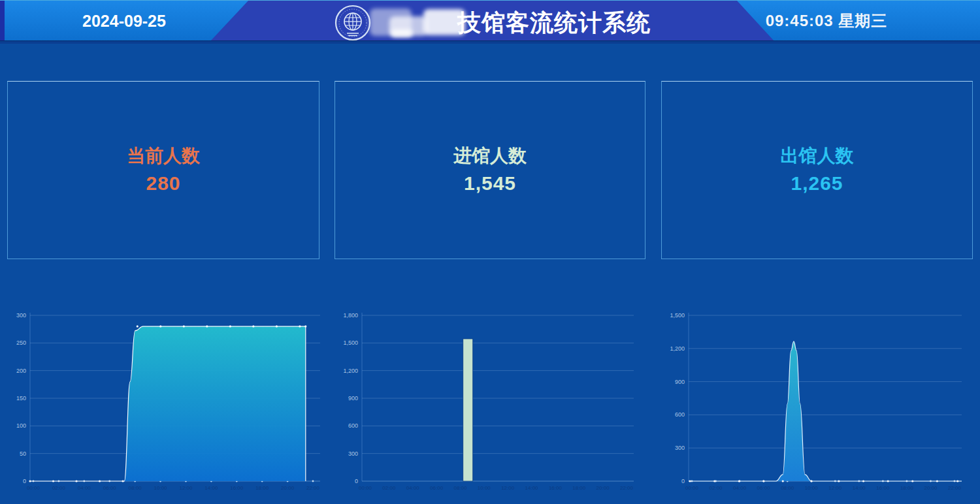  I want to click on svg-text: 1,800, so click(350, 315).